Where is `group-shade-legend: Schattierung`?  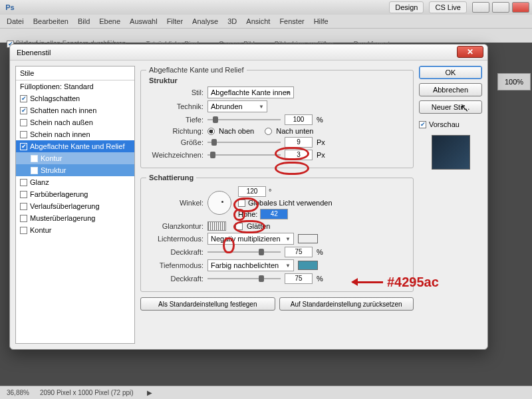 group-shade-legend: Schattierung is located at coordinates (172, 178).